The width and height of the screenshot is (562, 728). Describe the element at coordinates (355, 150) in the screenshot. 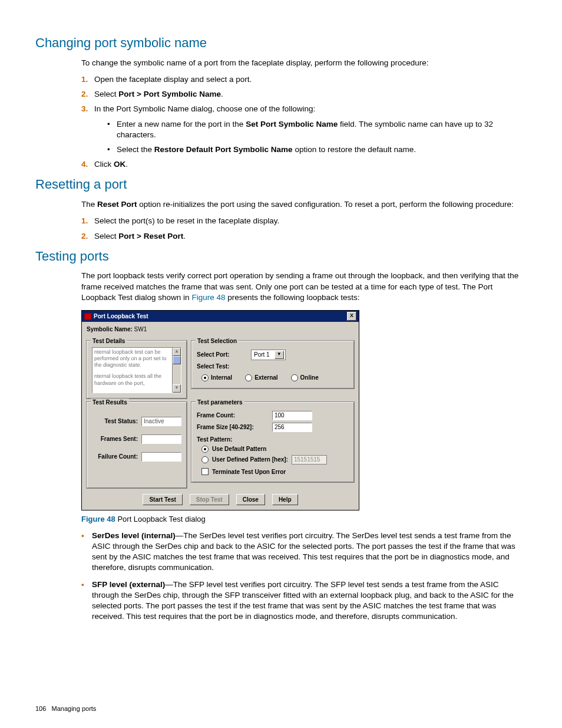

I see `bullet-text: option to restore the default name.` at that location.